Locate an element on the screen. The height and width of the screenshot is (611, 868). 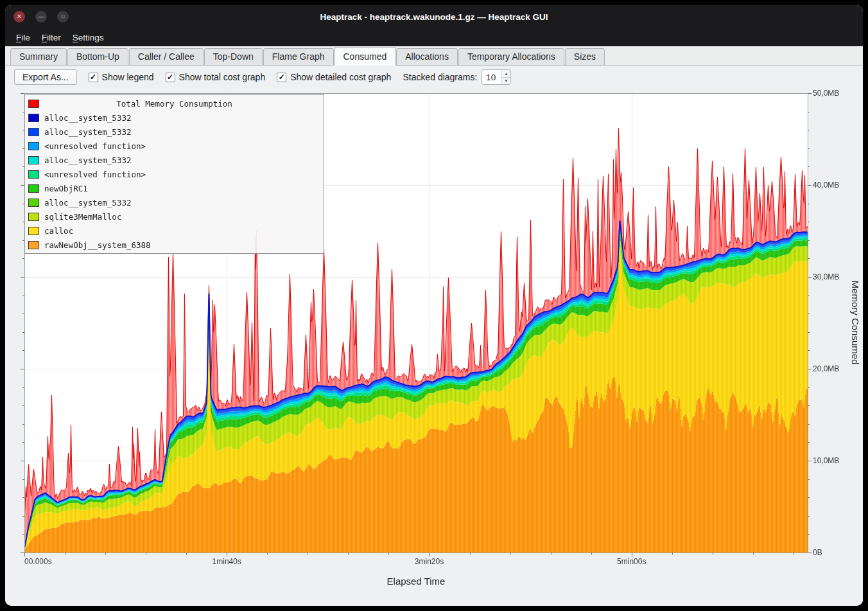
window-buttons: ✕ — □ is located at coordinates (41, 17).